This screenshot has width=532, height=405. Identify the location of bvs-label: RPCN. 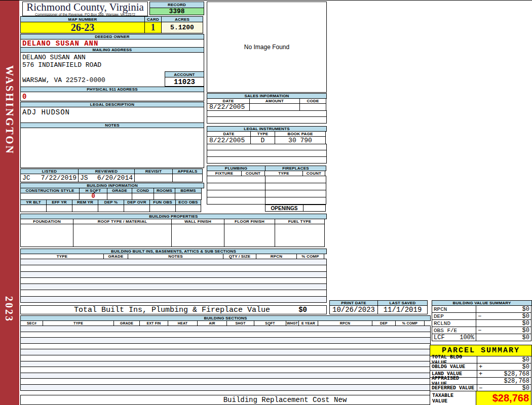
(454, 309).